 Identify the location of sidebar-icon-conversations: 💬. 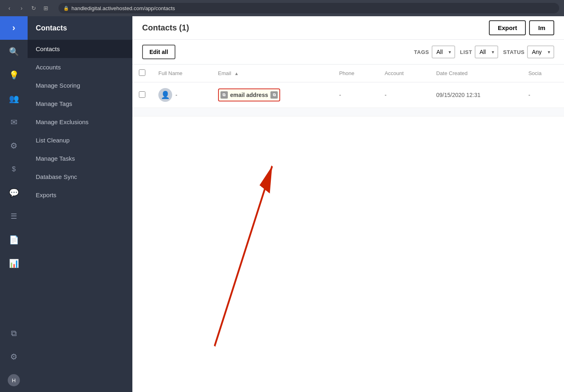
(14, 193).